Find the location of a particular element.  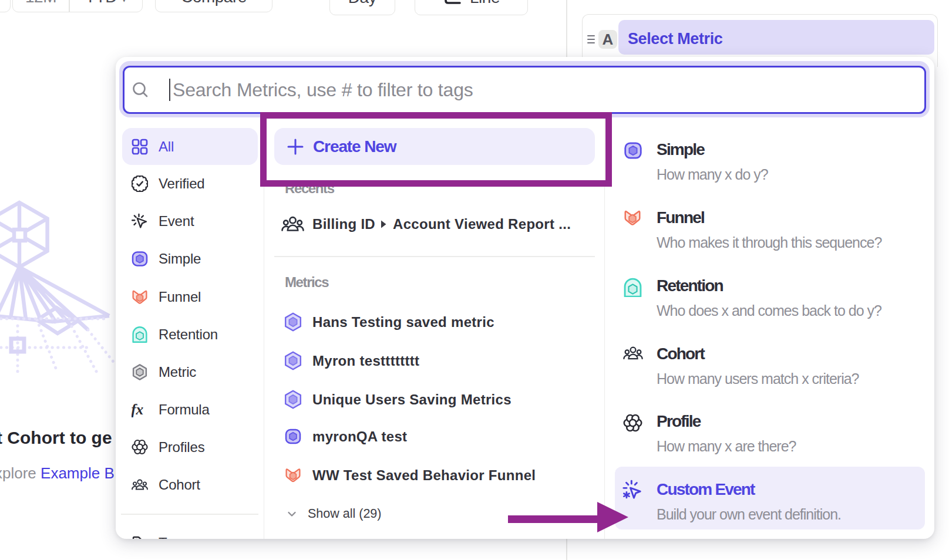

svg-text: fx is located at coordinates (137, 410).